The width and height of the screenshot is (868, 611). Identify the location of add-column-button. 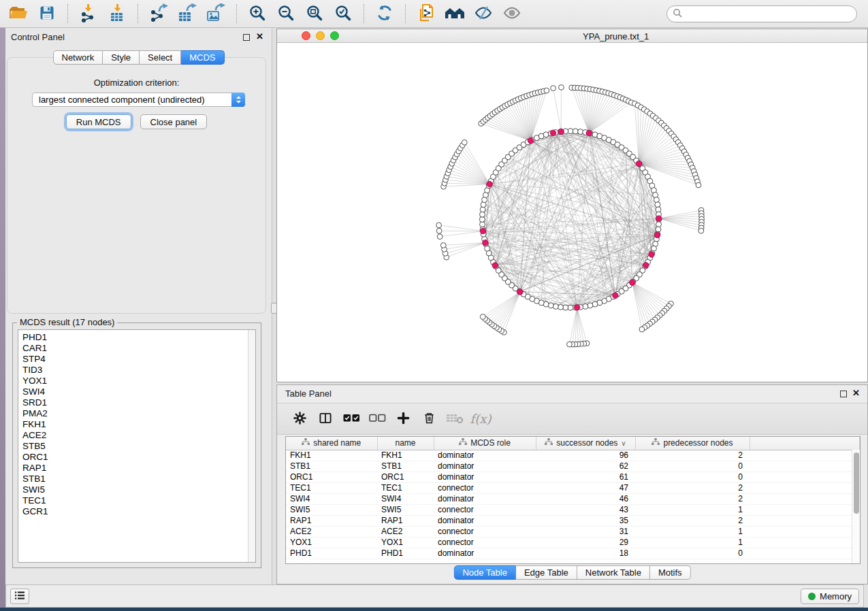
(403, 419).